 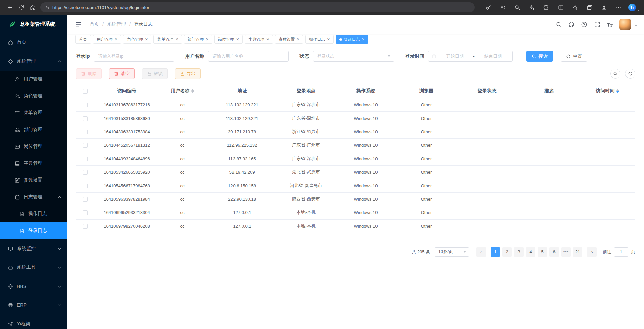 What do you see at coordinates (597, 24) in the screenshot?
I see `fullscreen-icon` at bounding box center [597, 24].